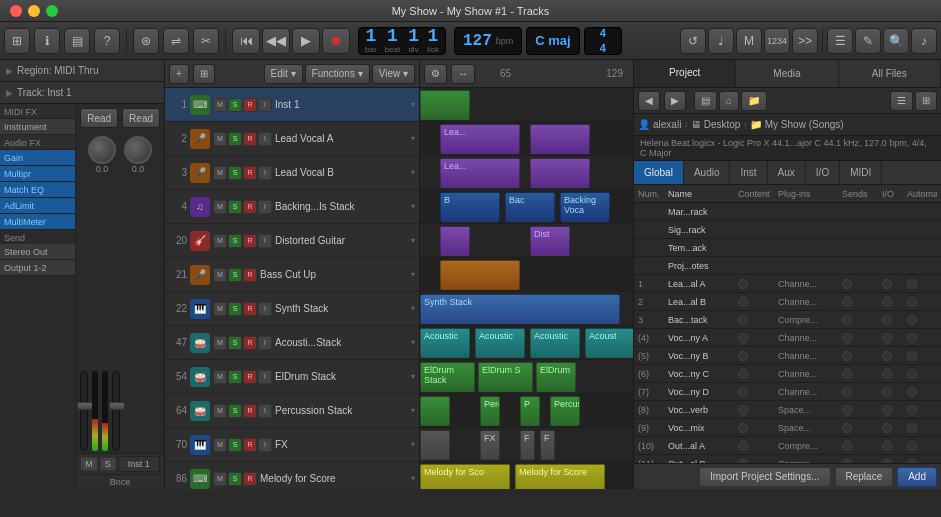 This screenshot has width=941, height=517. I want to click on timeline-block: Backing Voca, so click(585, 207).